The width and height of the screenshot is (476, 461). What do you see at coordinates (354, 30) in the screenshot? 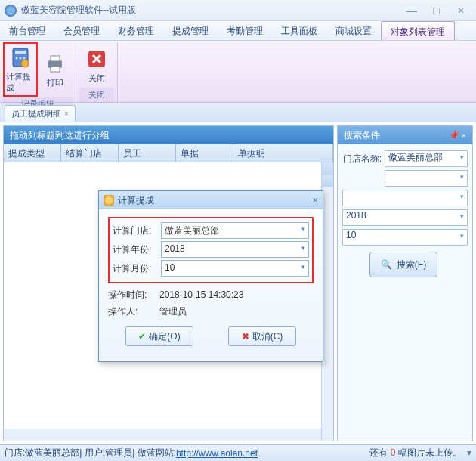
I see `menu-mall: 商城设置` at bounding box center [354, 30].